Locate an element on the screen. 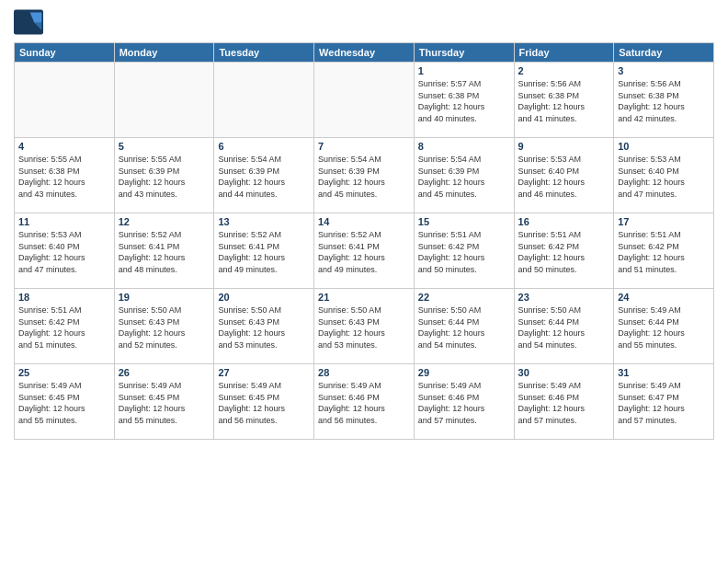 Image resolution: width=728 pixels, height=563 pixels. day-cell: 10Sunrise: 5:53 AM Sunset: 6:40 PM Dayli… is located at coordinates (664, 176).